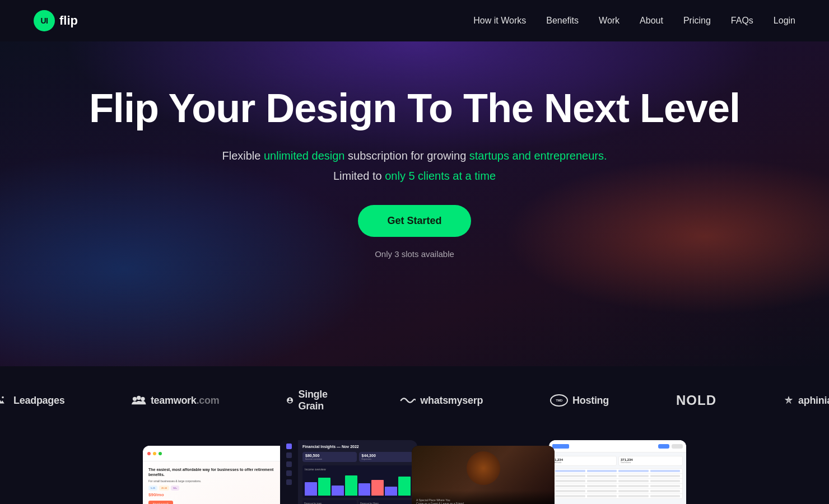  I want to click on hero-limited-highlight: only 5 clients at a time, so click(440, 176).